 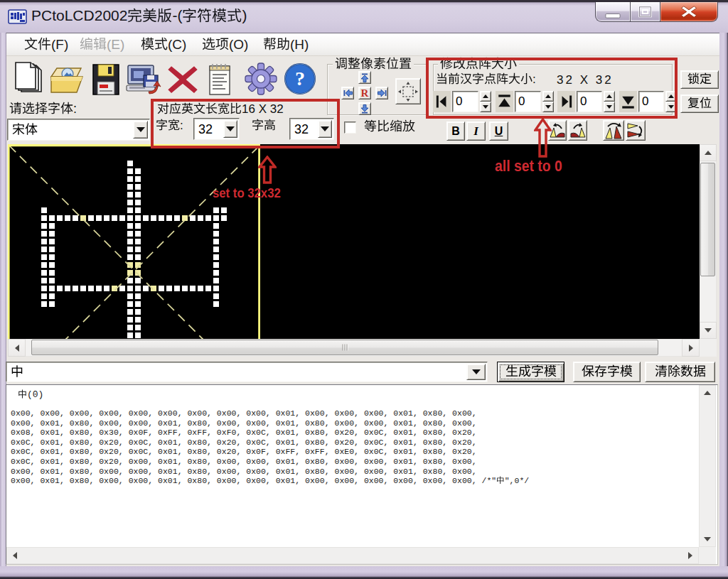 What do you see at coordinates (144, 80) in the screenshot?
I see `export-to-disk-icon` at bounding box center [144, 80].